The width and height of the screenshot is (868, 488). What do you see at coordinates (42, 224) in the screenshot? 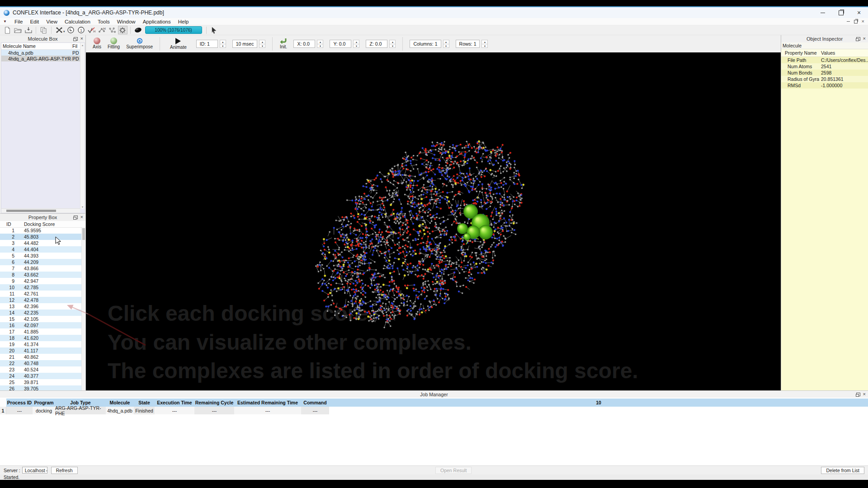
I see `property-box-header: ID Docking Score` at bounding box center [42, 224].